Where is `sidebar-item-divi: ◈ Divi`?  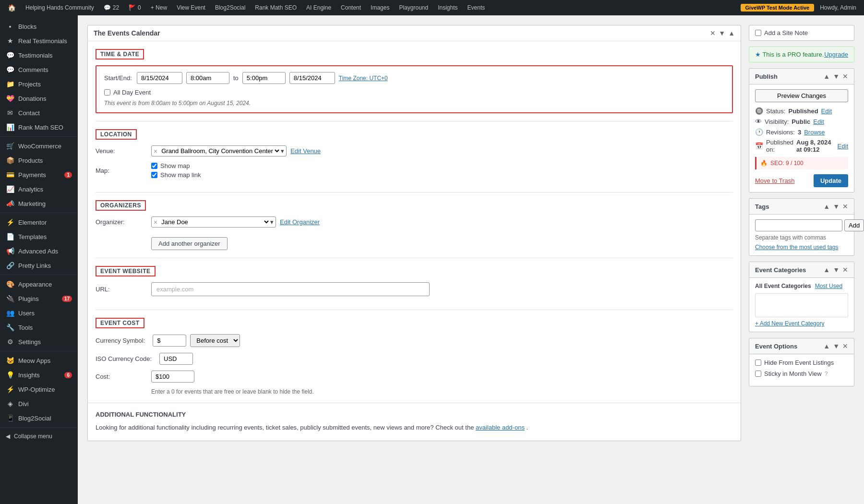
sidebar-item-divi: ◈ Divi is located at coordinates (39, 404).